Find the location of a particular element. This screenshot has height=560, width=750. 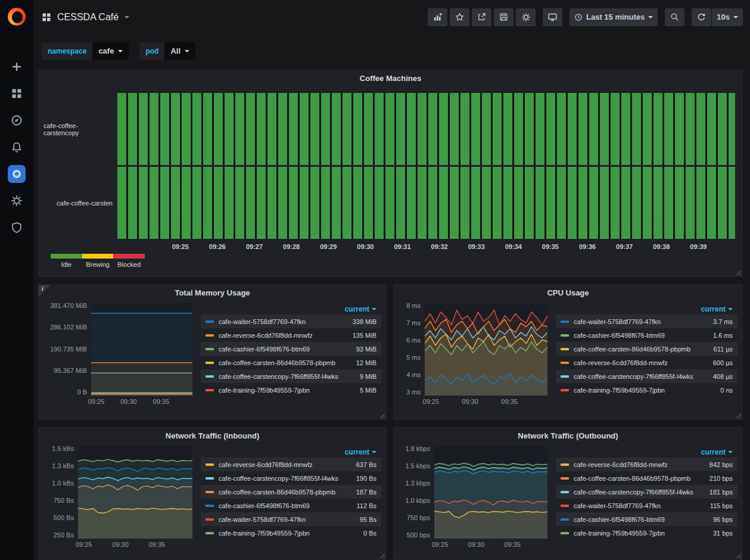

series-current-value: 0 ns is located at coordinates (727, 390).